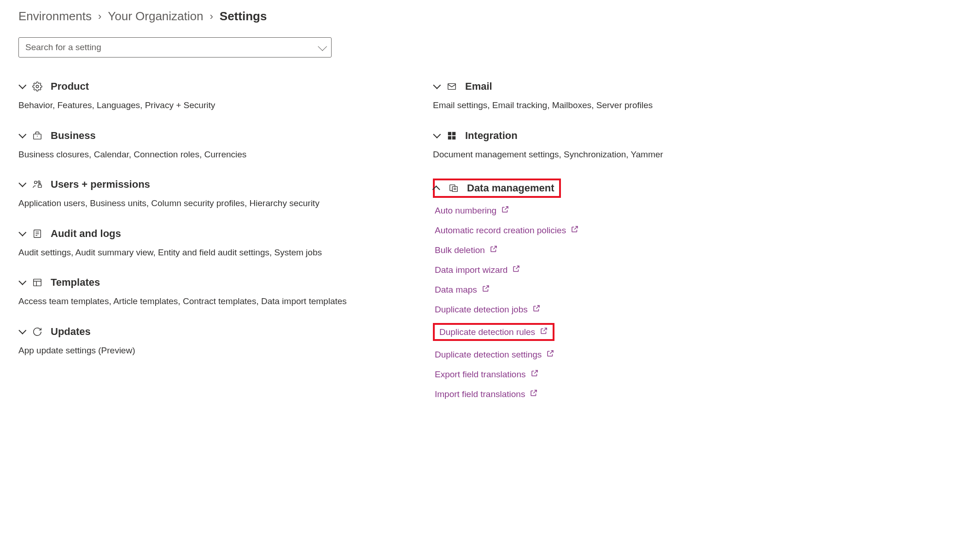 The image size is (980, 542). Describe the element at coordinates (452, 86) in the screenshot. I see `mail-icon` at that location.